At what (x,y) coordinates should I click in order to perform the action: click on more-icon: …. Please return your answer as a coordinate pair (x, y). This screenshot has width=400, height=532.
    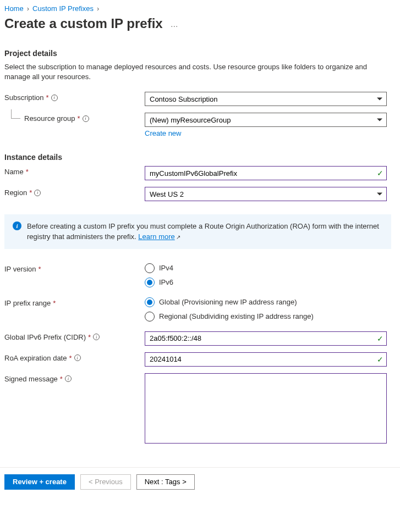
    Looking at the image, I should click on (174, 24).